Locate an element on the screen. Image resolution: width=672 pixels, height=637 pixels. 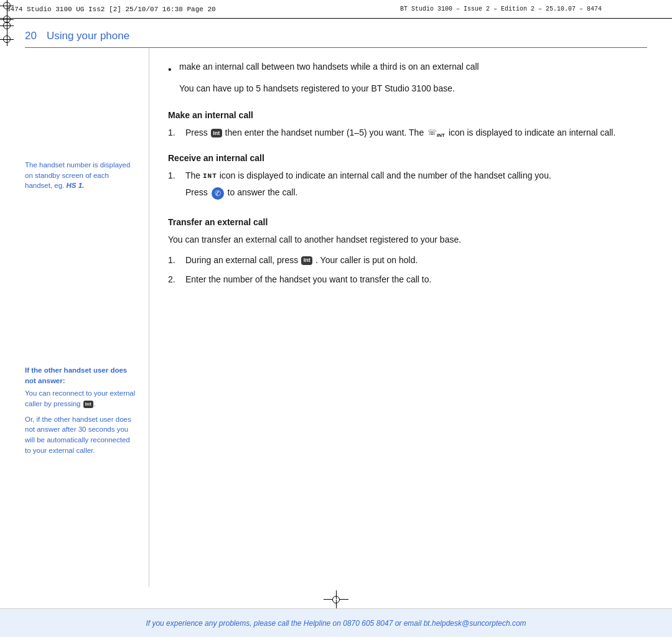
bullet-text-1: make an internal call between two handse… is located at coordinates (413, 68).